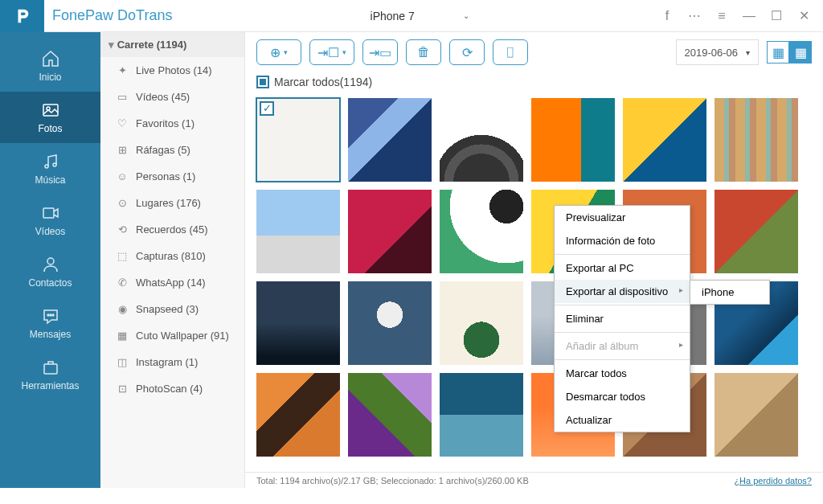 This screenshot has width=823, height=504. What do you see at coordinates (172, 96) in the screenshot?
I see `album-item: ▭Vídeos (45)` at bounding box center [172, 96].